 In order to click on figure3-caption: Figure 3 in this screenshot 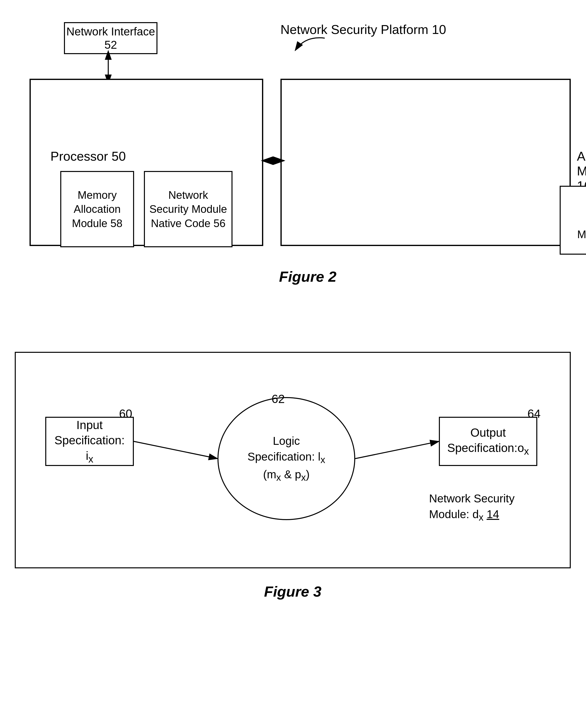, I will do `click(293, 592)`.